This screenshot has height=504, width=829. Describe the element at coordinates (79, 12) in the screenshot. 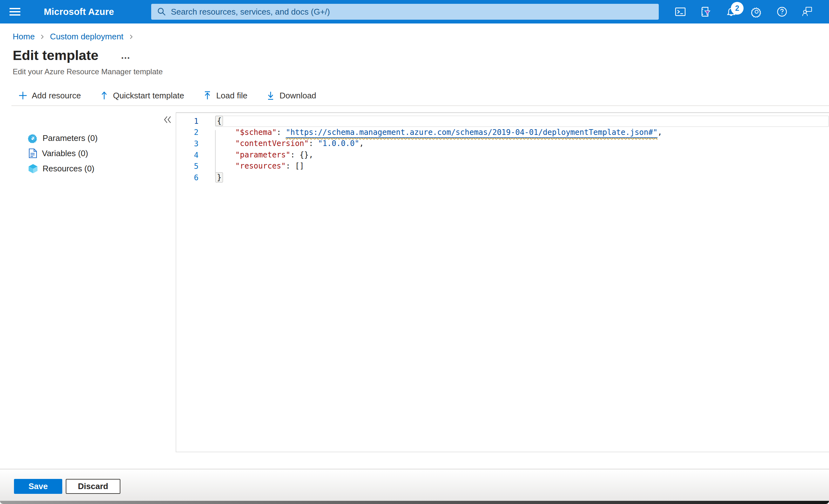

I see `azure-brand: Microsoft Azure` at that location.